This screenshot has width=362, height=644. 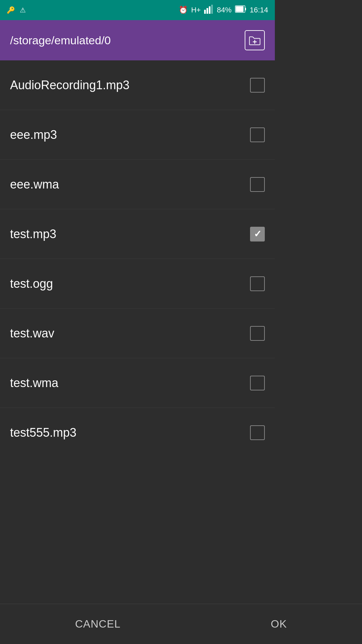 What do you see at coordinates (209, 10) in the screenshot?
I see `signal-bars-icon` at bounding box center [209, 10].